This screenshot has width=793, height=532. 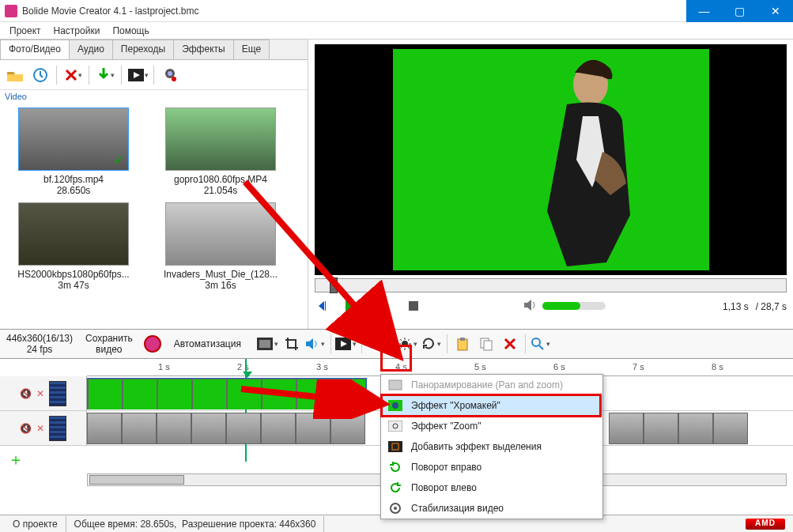 What do you see at coordinates (221, 152) in the screenshot?
I see `media-item: gopro1080.60fps.MP4 21.054s` at bounding box center [221, 152].